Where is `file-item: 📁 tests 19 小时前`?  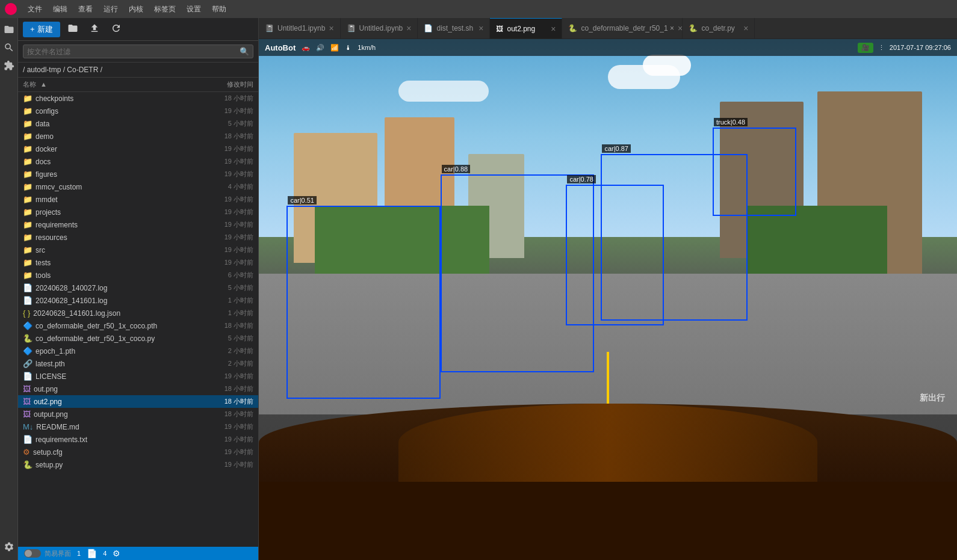 file-item: 📁 tests 19 小时前 is located at coordinates (138, 262).